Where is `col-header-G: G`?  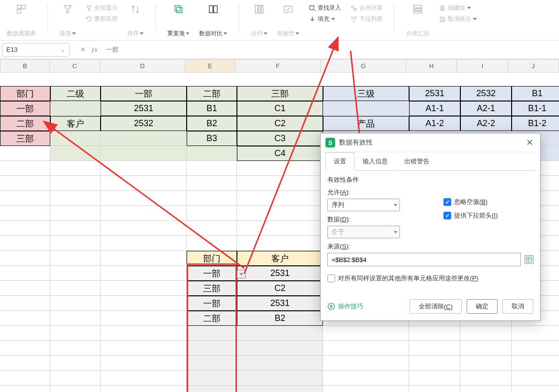 col-header-G: G is located at coordinates (364, 66).